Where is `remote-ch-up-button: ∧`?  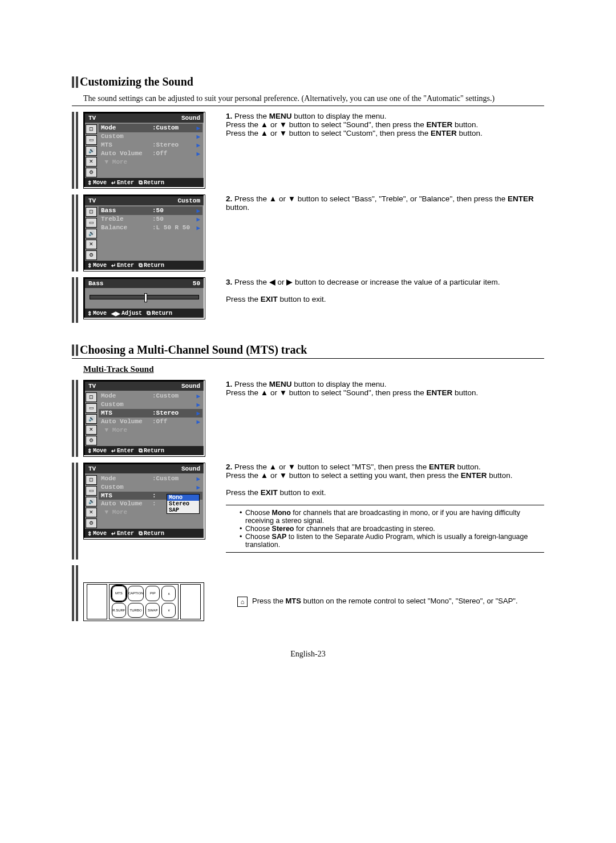
remote-ch-up-button: ∧ is located at coordinates (169, 593).